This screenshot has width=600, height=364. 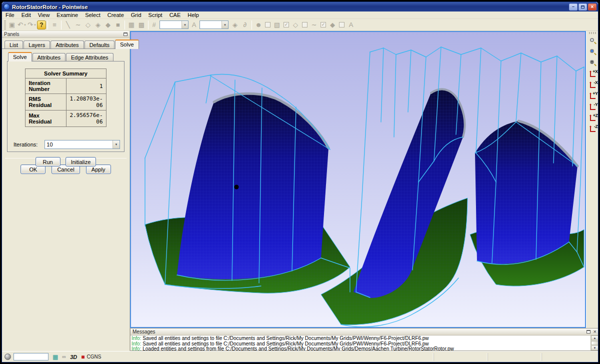 What do you see at coordinates (66, 57) in the screenshot?
I see `solve-subtabs: Solve Attributes Edge Attributes` at bounding box center [66, 57].